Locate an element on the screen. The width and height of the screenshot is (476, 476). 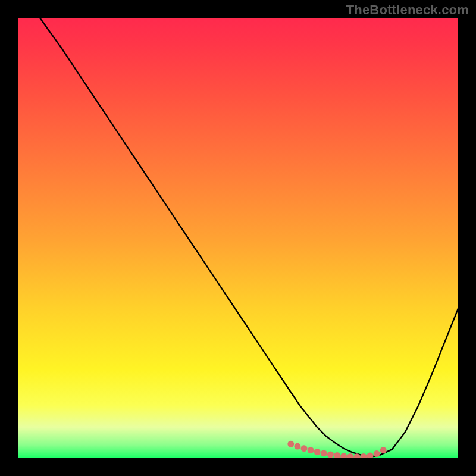
watermark-text: TheBottleneck.com is located at coordinates (408, 10).